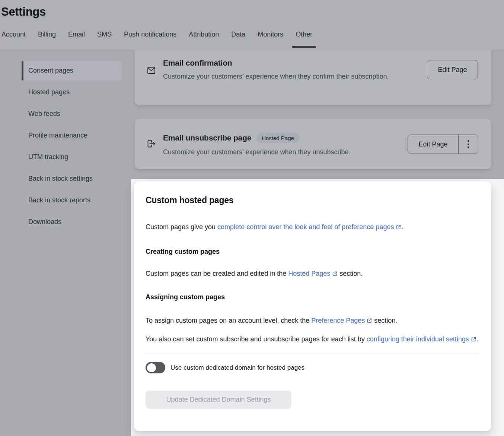  I want to click on envelope-icon, so click(151, 71).